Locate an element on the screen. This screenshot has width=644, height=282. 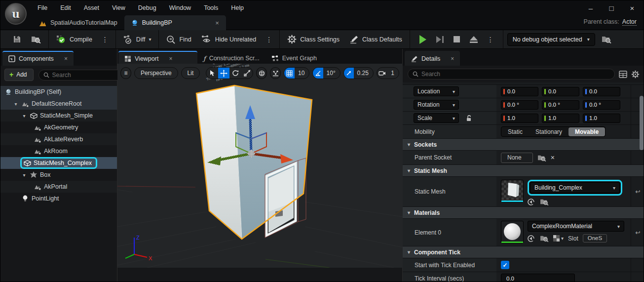
parent-class-link: Actor is located at coordinates (630, 22).